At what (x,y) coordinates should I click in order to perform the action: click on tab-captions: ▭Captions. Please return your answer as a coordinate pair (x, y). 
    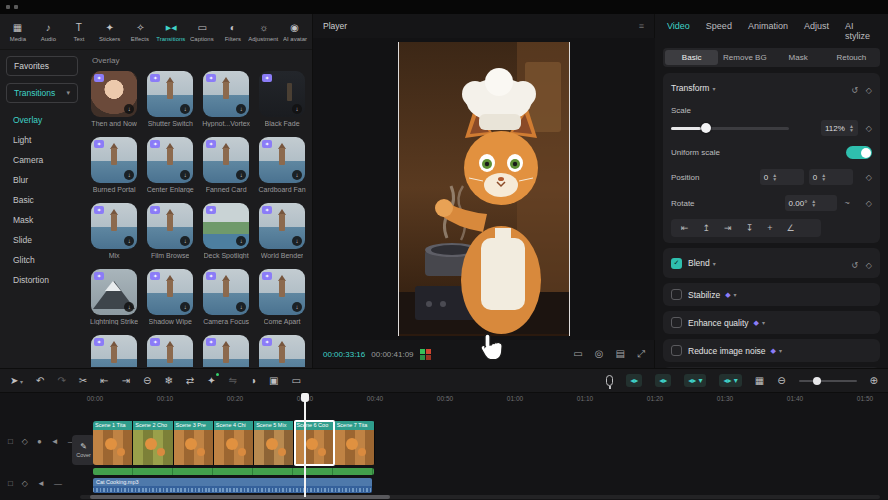
    Looking at the image, I should click on (202, 32).